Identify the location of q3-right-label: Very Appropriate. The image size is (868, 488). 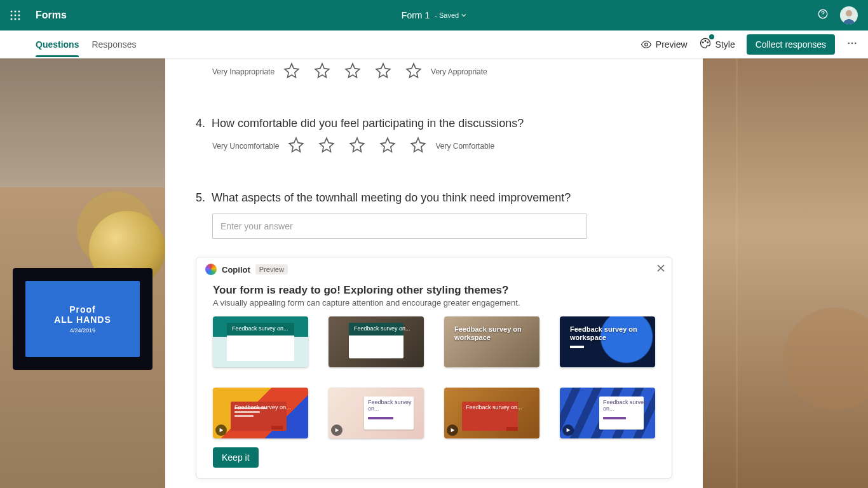
(459, 72).